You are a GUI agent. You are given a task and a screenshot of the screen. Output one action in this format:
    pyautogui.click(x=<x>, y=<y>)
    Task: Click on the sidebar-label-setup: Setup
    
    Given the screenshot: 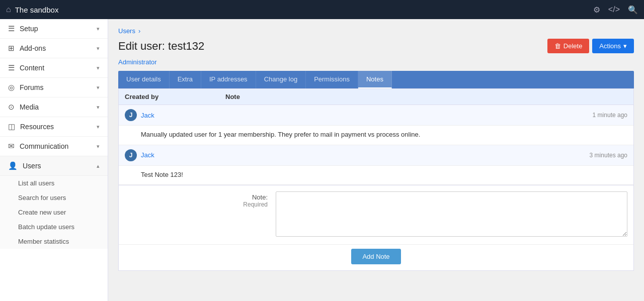 What is the action you would take?
    pyautogui.click(x=58, y=29)
    